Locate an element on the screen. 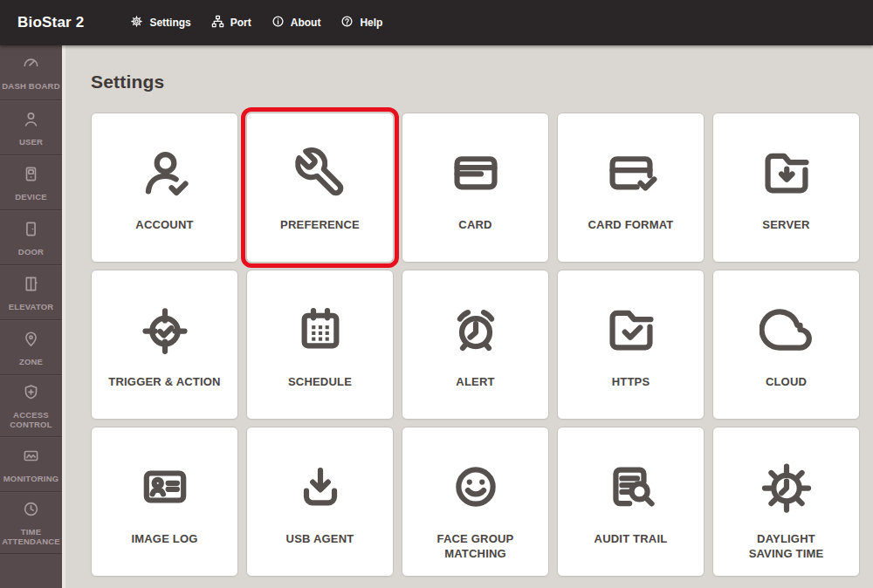  smiley-face-icon is located at coordinates (476, 487).